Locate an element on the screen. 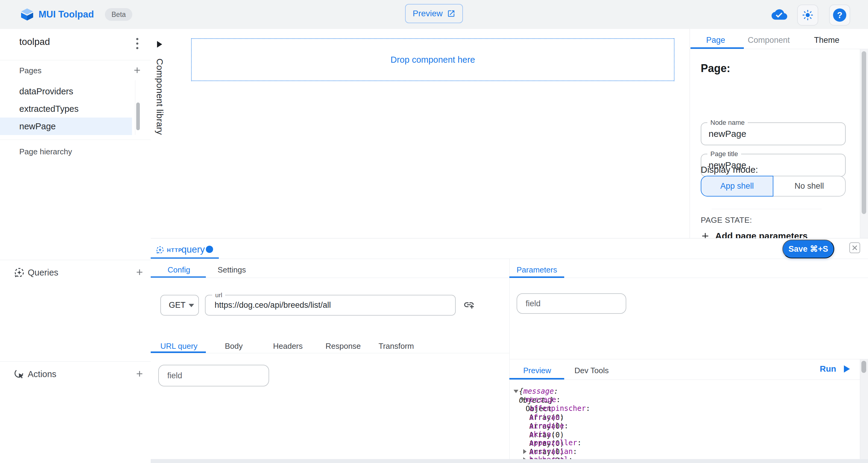 Image resolution: width=868 pixels, height=463 pixels. url-input: url https://dog.ceo/api/breeds/list/all is located at coordinates (330, 305).